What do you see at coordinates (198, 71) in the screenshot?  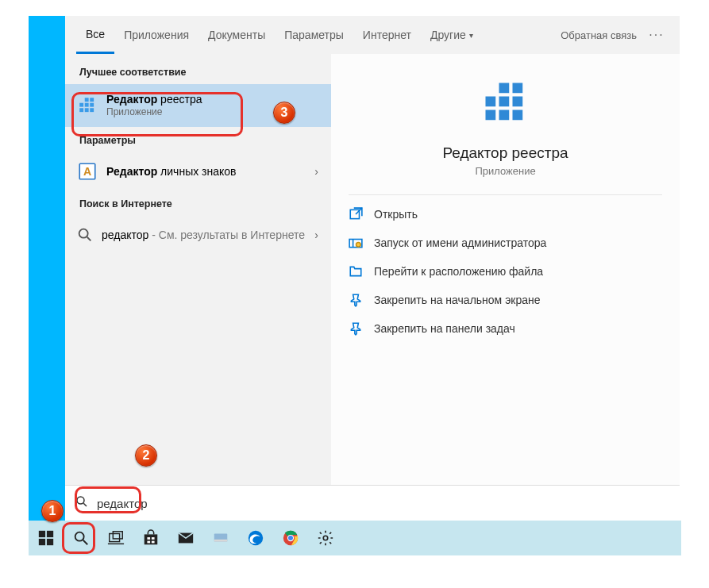 I see `section-best-match: Лучшее соответствие` at bounding box center [198, 71].